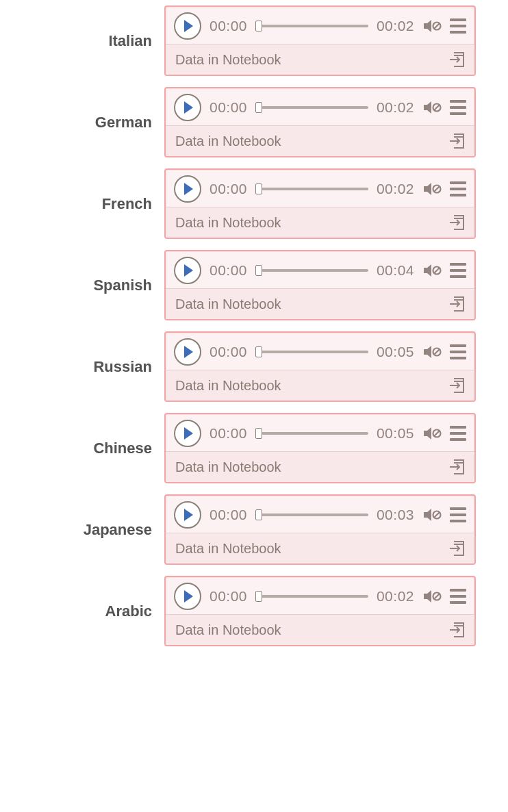 The width and height of the screenshot is (508, 812). Describe the element at coordinates (82, 611) in the screenshot. I see `language-label: Arabic` at that location.